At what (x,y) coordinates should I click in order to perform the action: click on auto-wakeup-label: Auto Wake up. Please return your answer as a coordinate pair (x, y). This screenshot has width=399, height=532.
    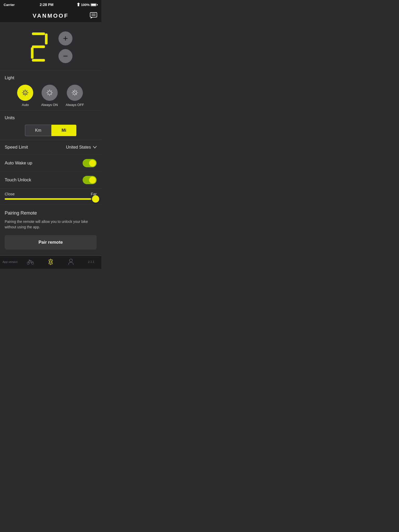
    Looking at the image, I should click on (18, 163).